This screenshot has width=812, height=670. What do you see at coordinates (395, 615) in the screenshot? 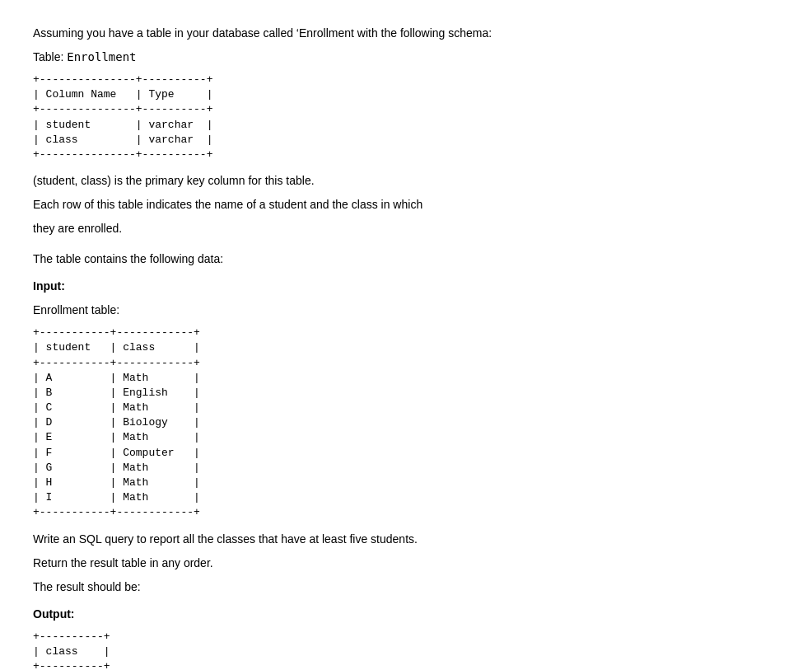
I see `output-label: Output:` at bounding box center [395, 615].